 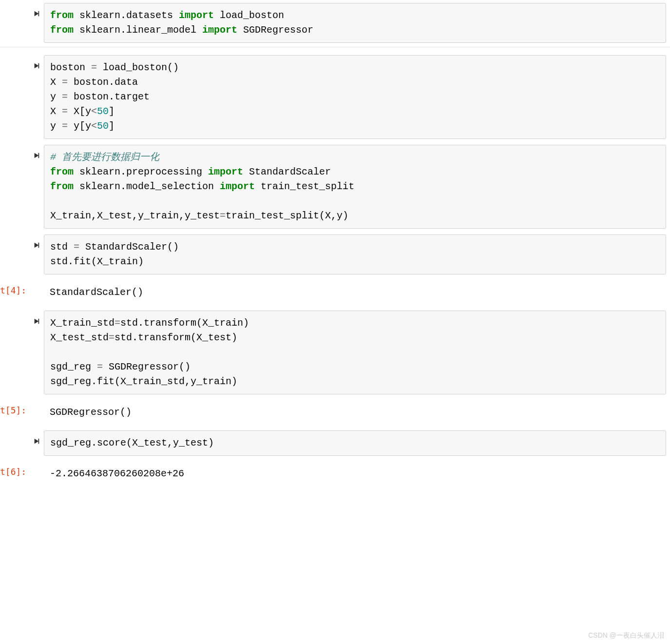 What do you see at coordinates (335, 474) in the screenshot?
I see `output-cell: t[6]:-2.2664638706260208e+26` at bounding box center [335, 474].